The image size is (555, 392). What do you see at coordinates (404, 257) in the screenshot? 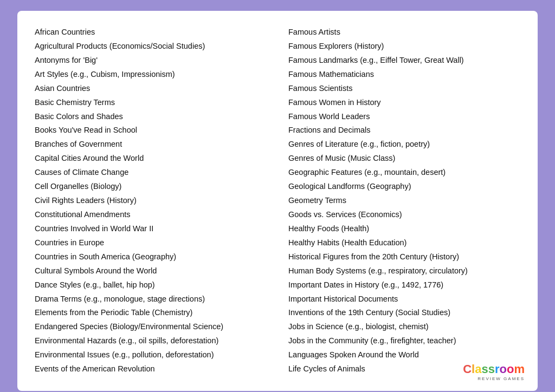
I see `list-item: Historical Figures from the 20th Century…` at bounding box center [404, 257].